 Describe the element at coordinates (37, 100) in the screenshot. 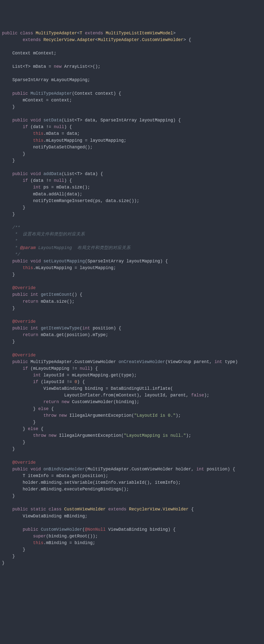

I see `code-line: mContext = context;` at that location.